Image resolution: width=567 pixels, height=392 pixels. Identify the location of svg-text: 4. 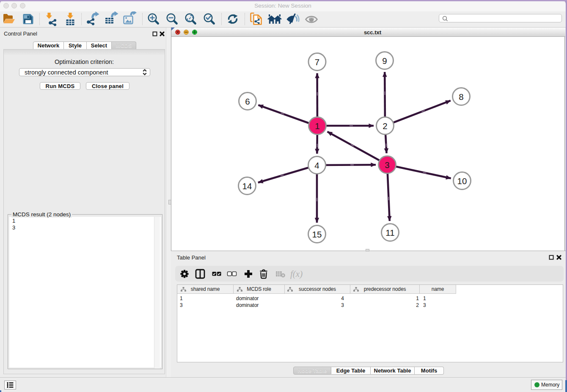
(317, 165).